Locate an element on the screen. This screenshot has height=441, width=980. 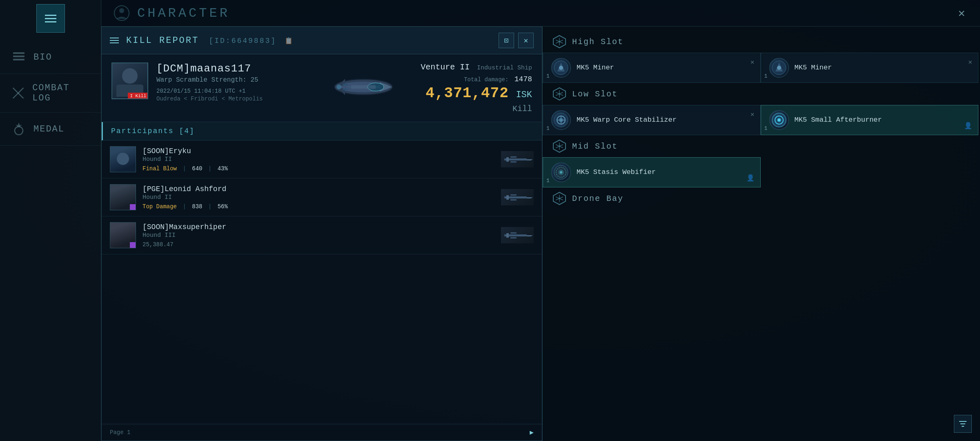
ship-name: Venture II is located at coordinates (445, 67).